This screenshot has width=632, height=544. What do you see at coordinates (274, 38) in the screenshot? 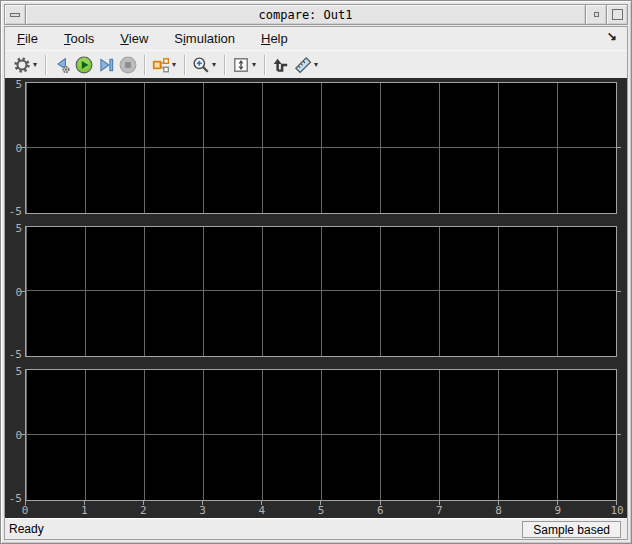
I see `menu-help: Help` at bounding box center [274, 38].